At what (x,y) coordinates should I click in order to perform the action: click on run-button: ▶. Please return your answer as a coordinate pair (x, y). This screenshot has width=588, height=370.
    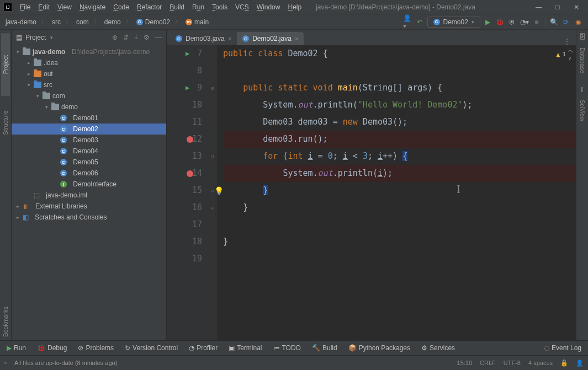
    Looking at the image, I should click on (488, 22).